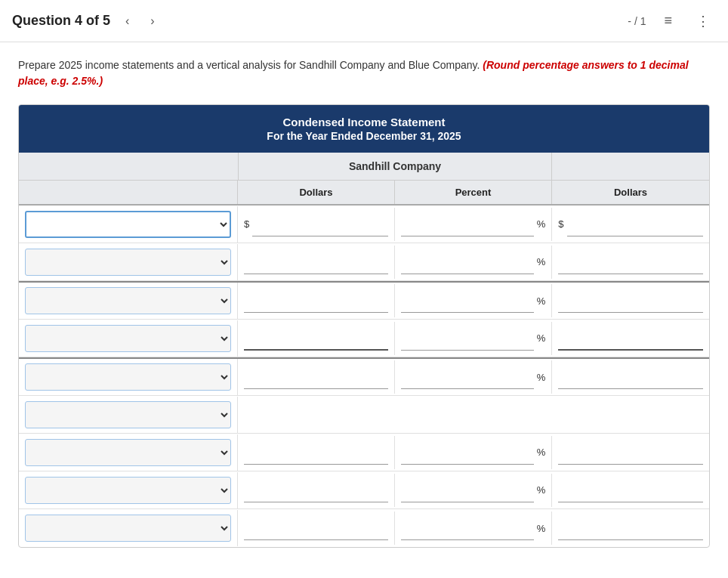  I want to click on row-2-right-dollar-cell, so click(631, 262).